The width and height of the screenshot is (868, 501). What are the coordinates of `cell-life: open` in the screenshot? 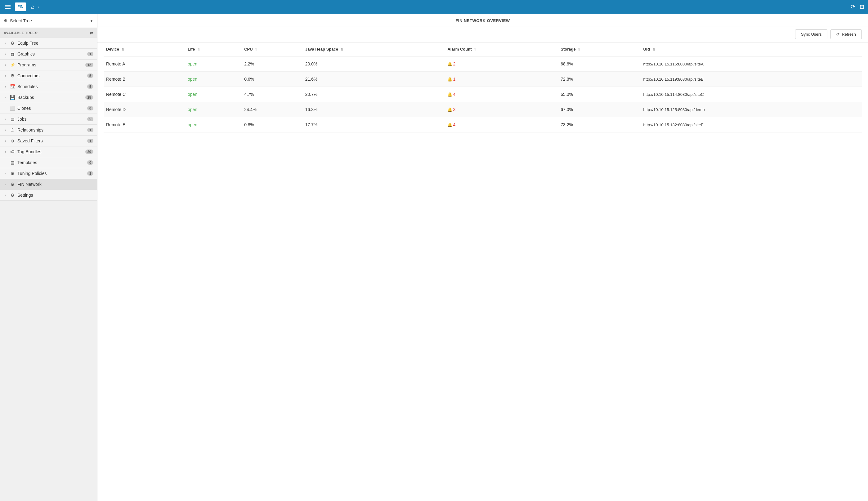 It's located at (213, 94).